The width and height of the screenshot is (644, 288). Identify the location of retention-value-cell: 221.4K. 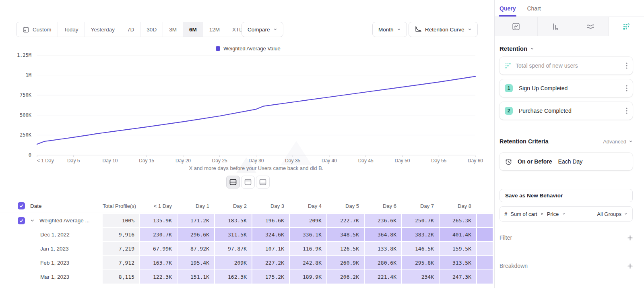
(383, 277).